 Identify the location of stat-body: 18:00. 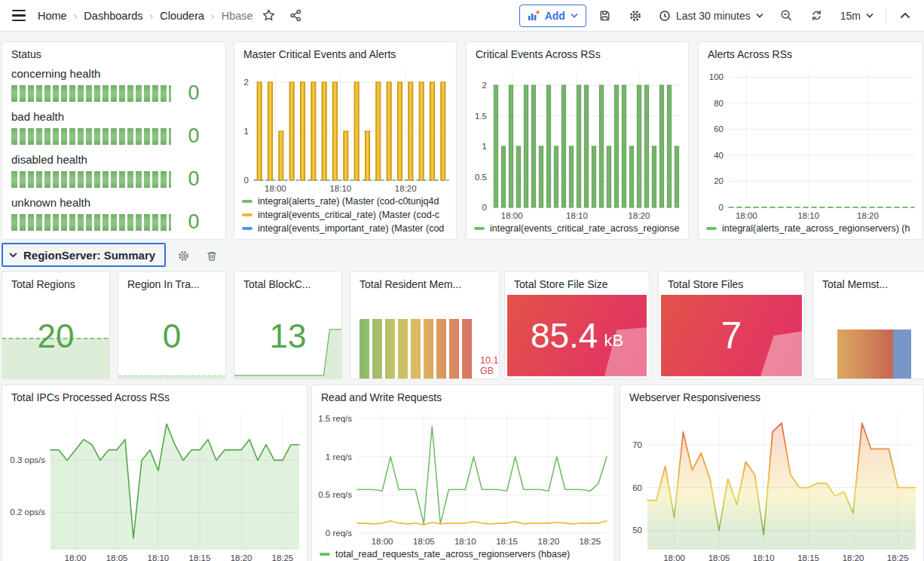
(868, 336).